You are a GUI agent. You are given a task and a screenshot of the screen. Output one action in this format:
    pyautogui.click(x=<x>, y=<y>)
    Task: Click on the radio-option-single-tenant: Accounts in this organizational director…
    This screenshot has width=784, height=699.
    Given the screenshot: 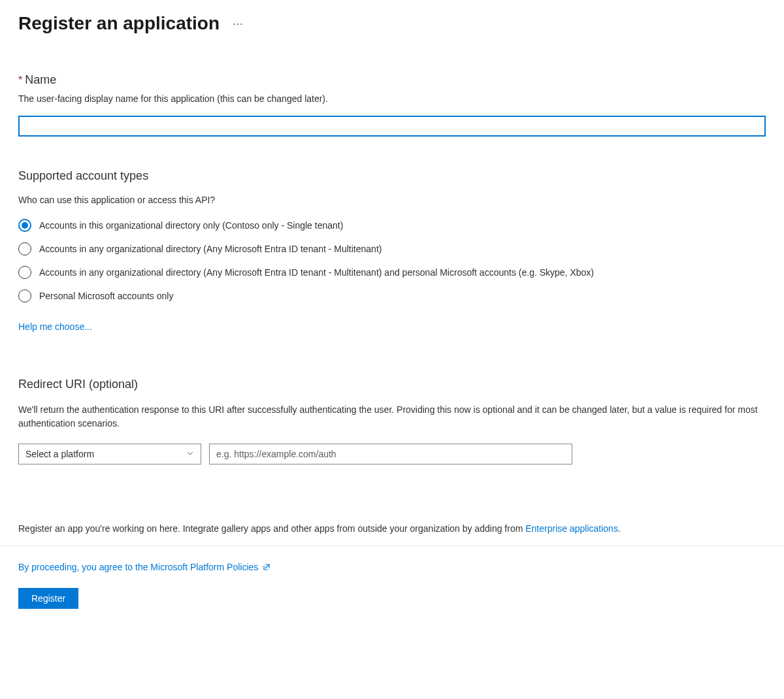 What is the action you would take?
    pyautogui.click(x=392, y=225)
    